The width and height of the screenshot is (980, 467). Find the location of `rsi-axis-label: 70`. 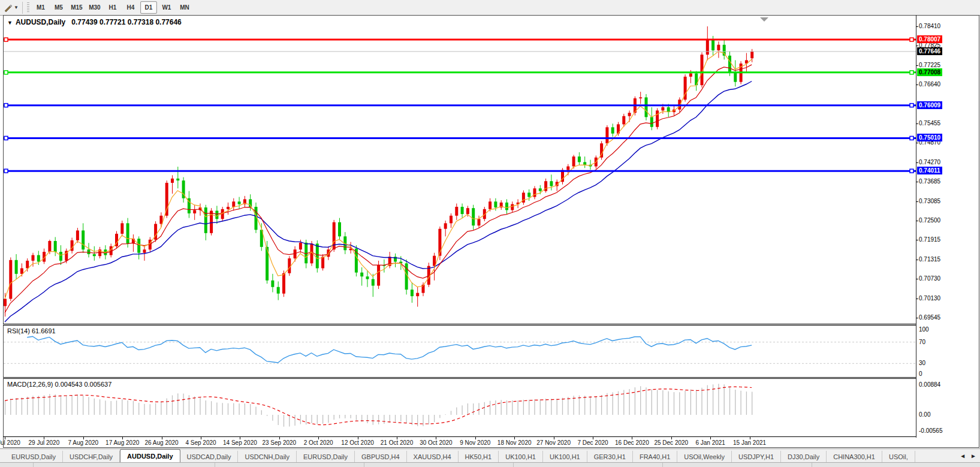

rsi-axis-label: 70 is located at coordinates (922, 342).